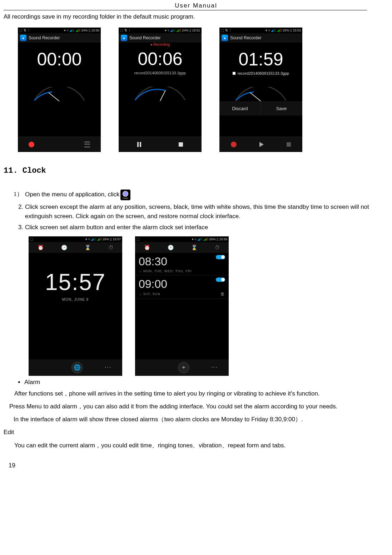 The height and width of the screenshot is (555, 392). What do you see at coordinates (182, 264) in the screenshot?
I see `alarm-row-1: 08:30 ⌄MON, TUE, WED, THU, FRI` at bounding box center [182, 264].